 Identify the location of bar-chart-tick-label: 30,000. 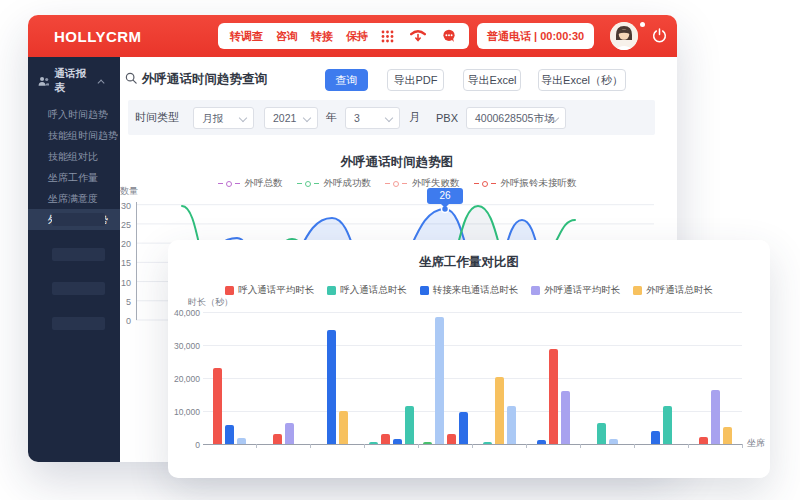
(184, 346).